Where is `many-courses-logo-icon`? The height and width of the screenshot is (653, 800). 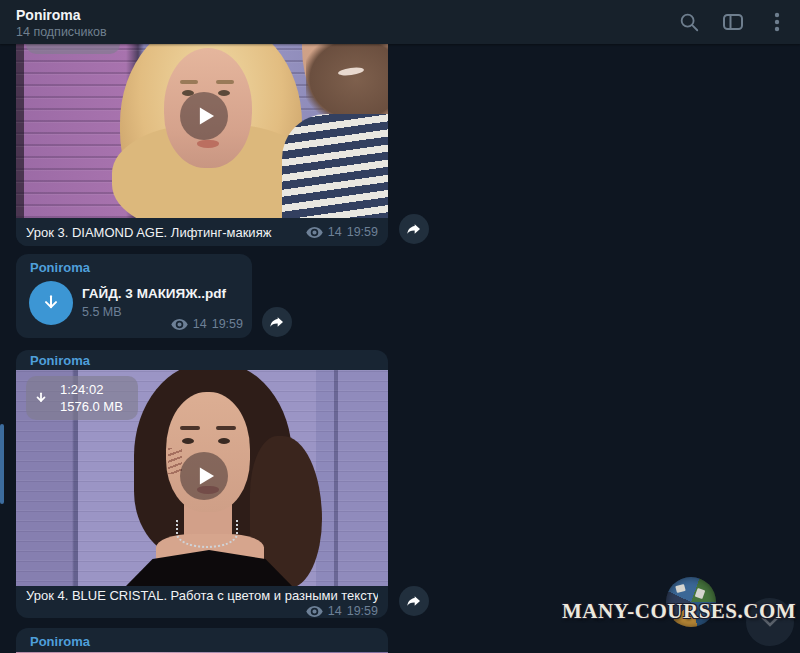
many-courses-logo-icon is located at coordinates (691, 602).